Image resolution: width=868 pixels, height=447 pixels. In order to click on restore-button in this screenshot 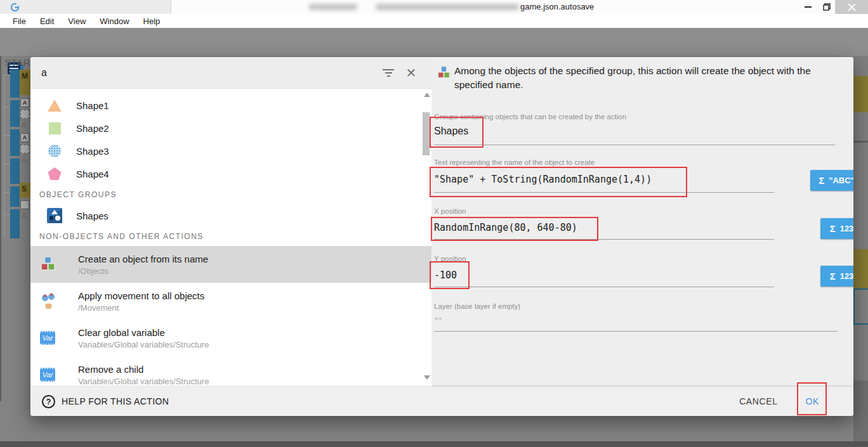, I will do `click(827, 7)`.